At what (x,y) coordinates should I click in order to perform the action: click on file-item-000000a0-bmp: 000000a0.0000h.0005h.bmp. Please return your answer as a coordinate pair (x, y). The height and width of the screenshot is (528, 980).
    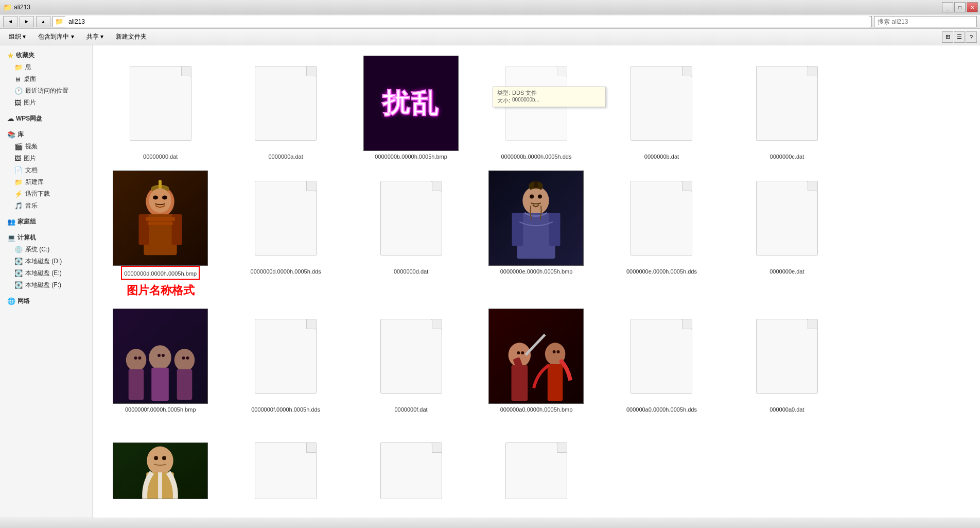
    Looking at the image, I should click on (536, 361).